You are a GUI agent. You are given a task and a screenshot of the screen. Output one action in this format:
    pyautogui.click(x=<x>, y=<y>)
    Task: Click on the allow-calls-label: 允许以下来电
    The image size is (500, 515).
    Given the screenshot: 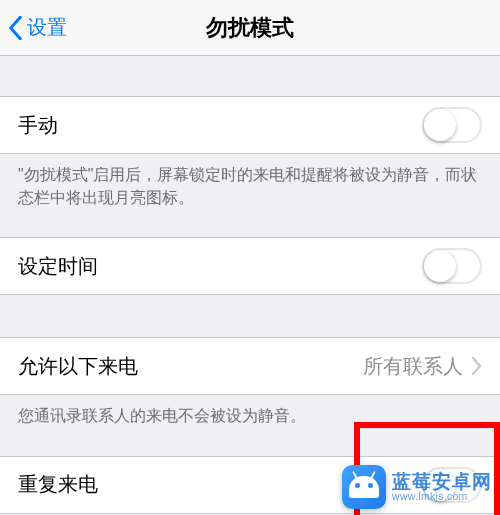 What is the action you would take?
    pyautogui.click(x=78, y=366)
    